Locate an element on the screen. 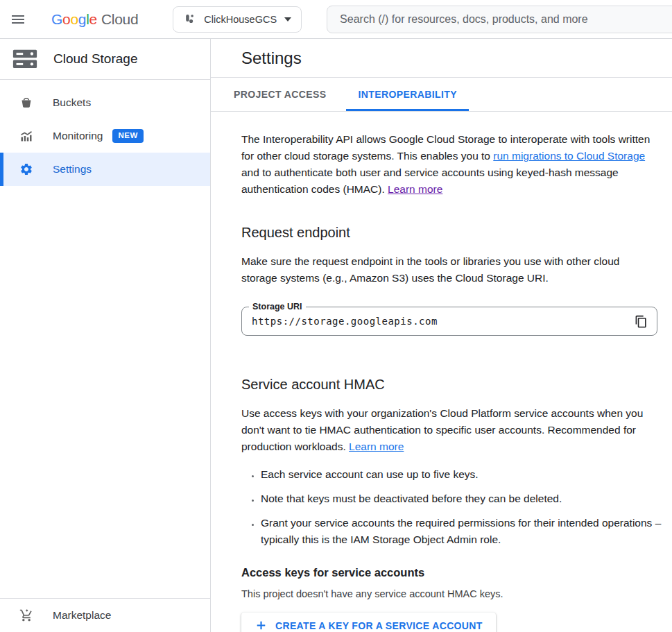 Image resolution: width=672 pixels, height=632 pixels. sidebar-item-monitoring: Monitoring NEW is located at coordinates (105, 136).